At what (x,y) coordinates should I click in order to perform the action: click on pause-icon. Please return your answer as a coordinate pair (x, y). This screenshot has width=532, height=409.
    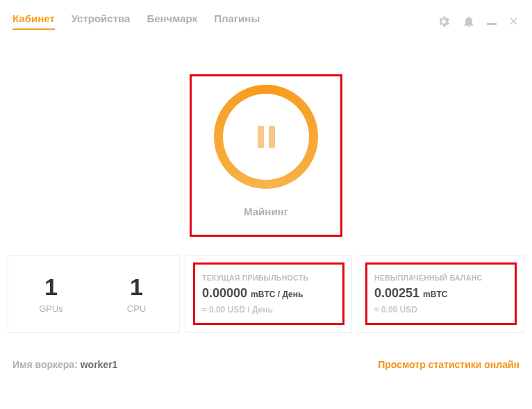
    Looking at the image, I should click on (267, 137).